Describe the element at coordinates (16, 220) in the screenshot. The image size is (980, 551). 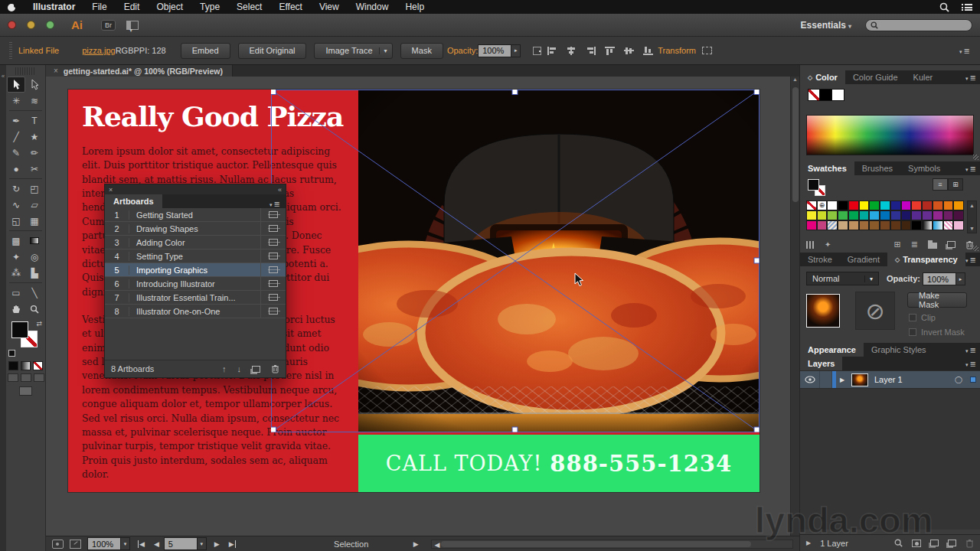
I see `shape-builder-tool: ◱` at that location.